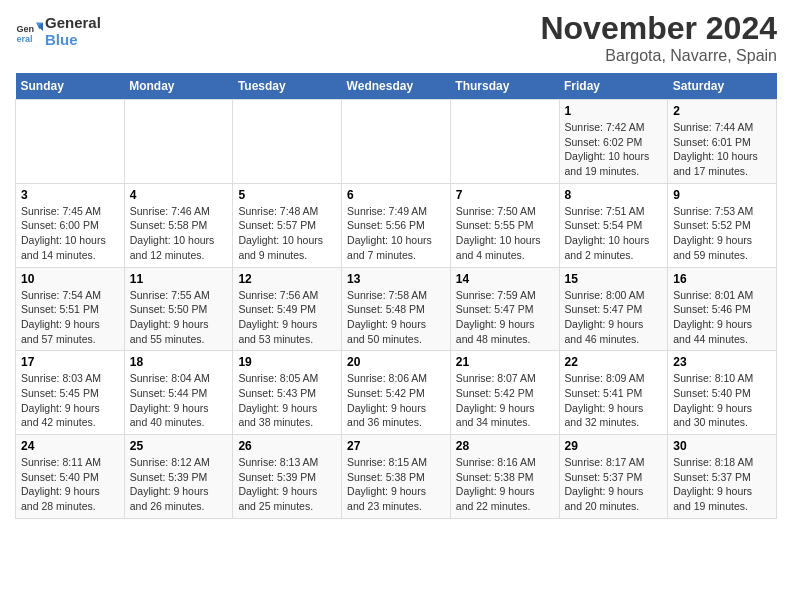 The image size is (792, 612). Describe the element at coordinates (505, 279) in the screenshot. I see `day-number: 14` at that location.